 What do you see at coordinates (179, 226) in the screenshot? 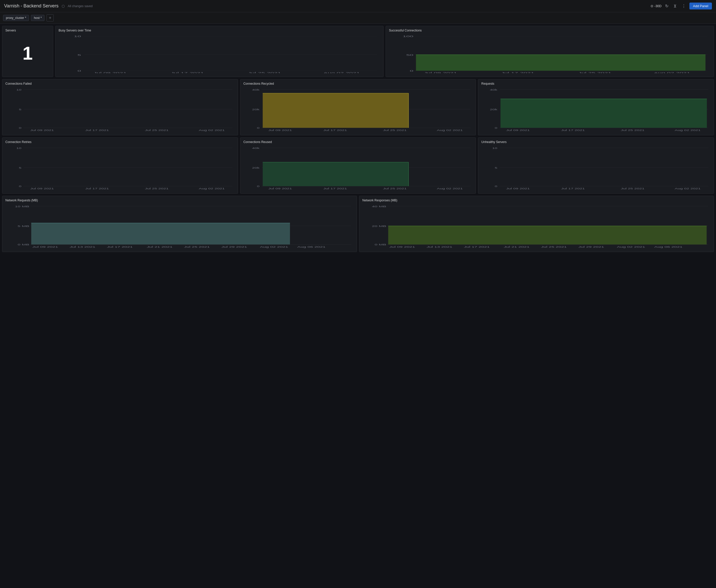
I see `network-requests-chart: 10 MB 5 MB 0 MB Jul 09 2021 Jul 13 2021 …` at bounding box center [179, 226].